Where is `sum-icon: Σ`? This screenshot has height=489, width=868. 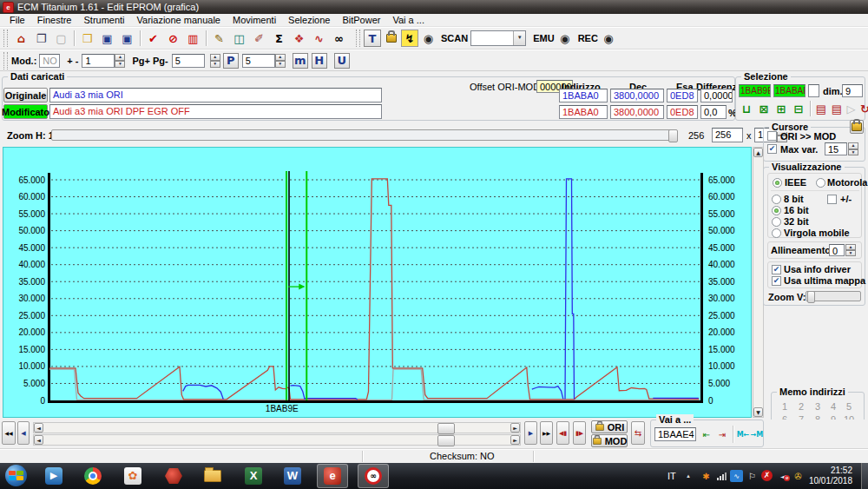 sum-icon: Σ is located at coordinates (279, 38).